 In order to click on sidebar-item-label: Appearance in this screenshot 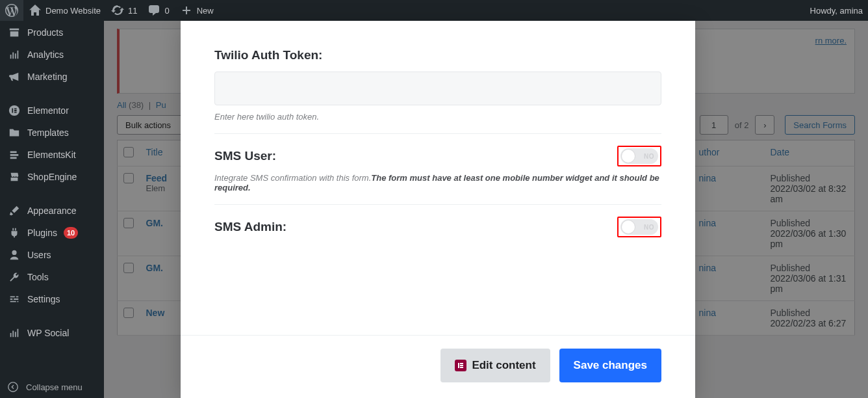, I will do `click(52, 211)`.